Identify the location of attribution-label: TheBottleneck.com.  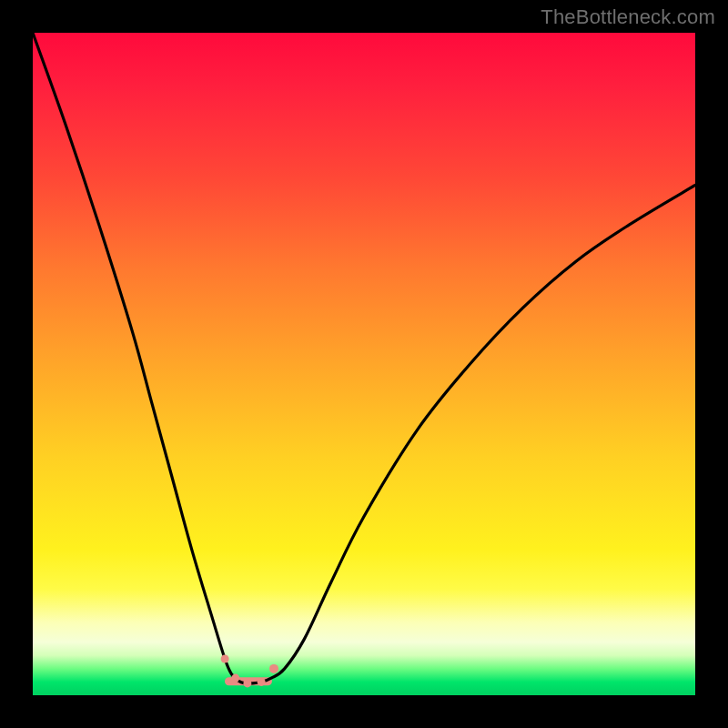
(628, 17).